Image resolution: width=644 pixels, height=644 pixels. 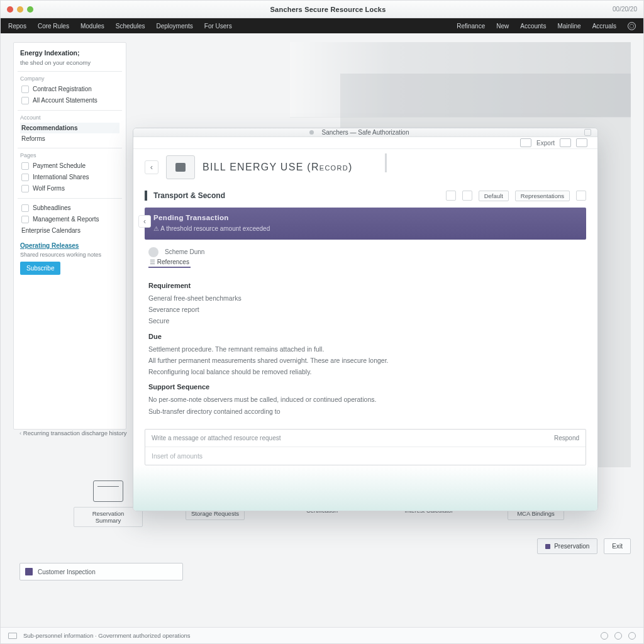 I want to click on modal-titlebar: Sanchers — Safe Authorization, so click(x=365, y=133).